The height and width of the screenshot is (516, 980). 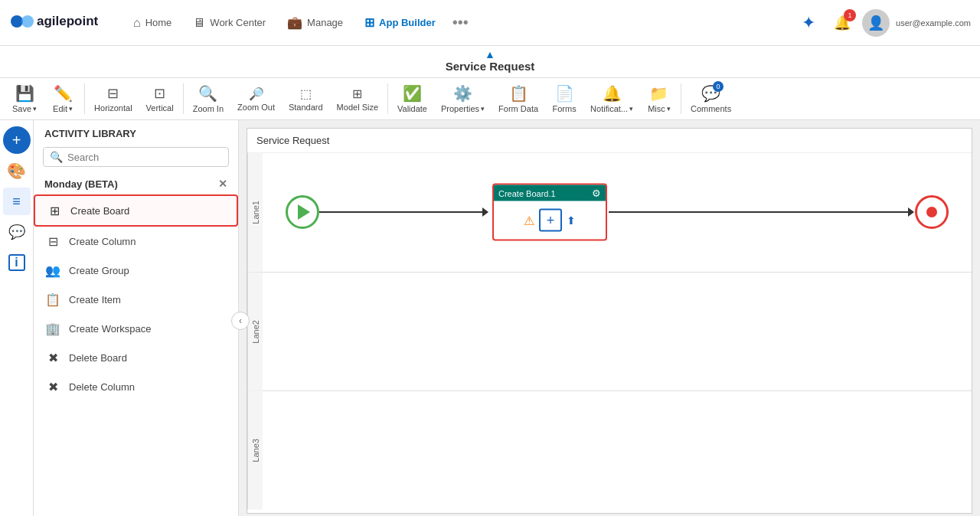 What do you see at coordinates (17, 171) in the screenshot?
I see `palette-icon: 🎨` at bounding box center [17, 171].